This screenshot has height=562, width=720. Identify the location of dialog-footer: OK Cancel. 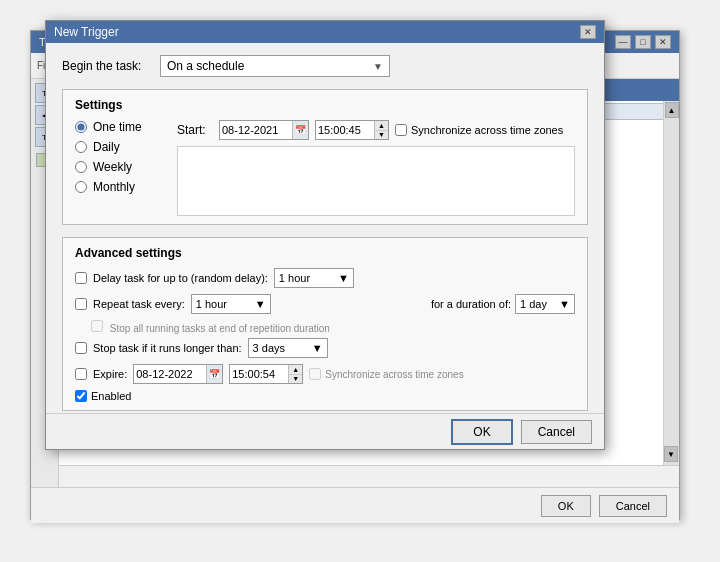
(325, 431).